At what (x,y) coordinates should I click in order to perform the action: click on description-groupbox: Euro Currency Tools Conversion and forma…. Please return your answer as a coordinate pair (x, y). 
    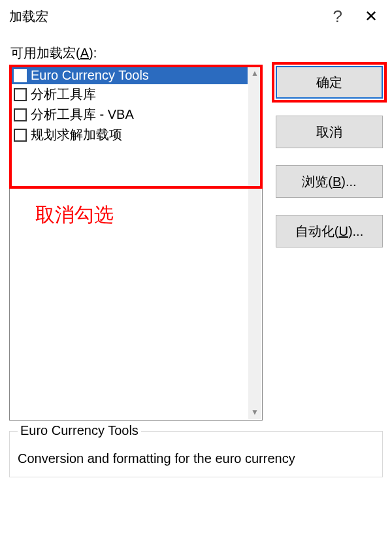
    Looking at the image, I should click on (196, 454).